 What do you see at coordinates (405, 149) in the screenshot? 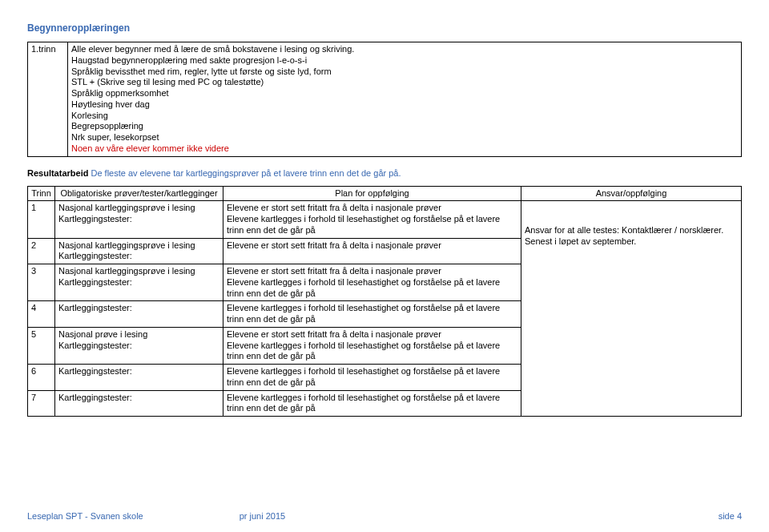
I see `intro-red-line: Noen av våre elever kommer ikke videre` at bounding box center [405, 149].